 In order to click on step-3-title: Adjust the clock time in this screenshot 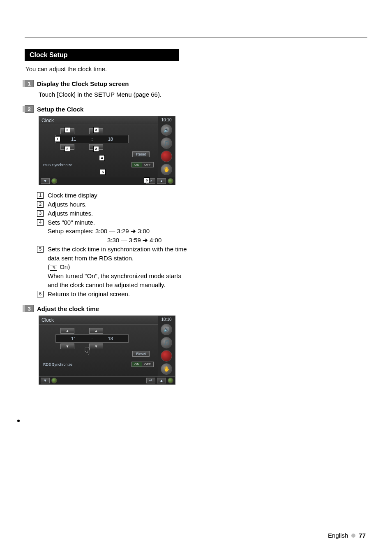, I will do `click(68, 309)`.